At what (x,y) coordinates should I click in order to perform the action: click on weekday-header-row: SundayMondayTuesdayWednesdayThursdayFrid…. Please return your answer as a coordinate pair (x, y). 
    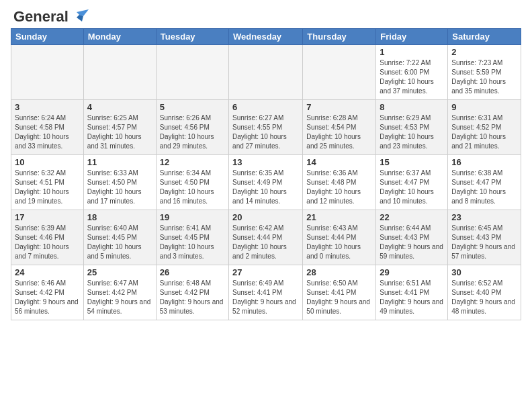
    Looking at the image, I should click on (266, 37).